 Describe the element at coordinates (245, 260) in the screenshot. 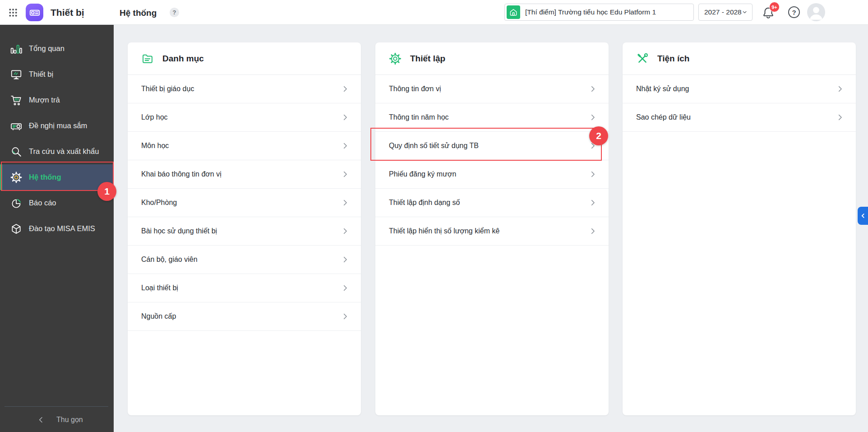

I see `menu-row-can-bo-giao-vien: Cán bộ, giáo viên` at that location.